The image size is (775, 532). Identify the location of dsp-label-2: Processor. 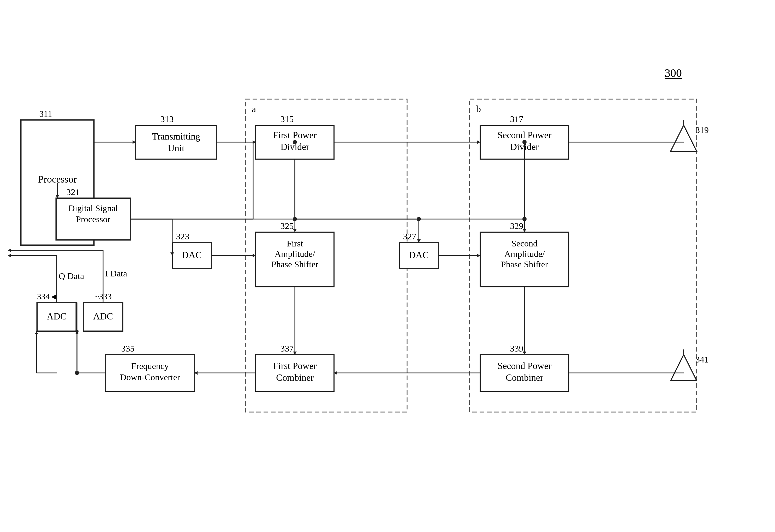
(93, 219).